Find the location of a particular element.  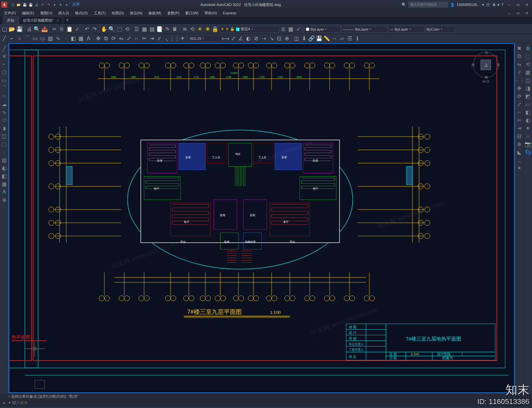

offset-tool-icon: ⫽ is located at coordinates (159, 39).